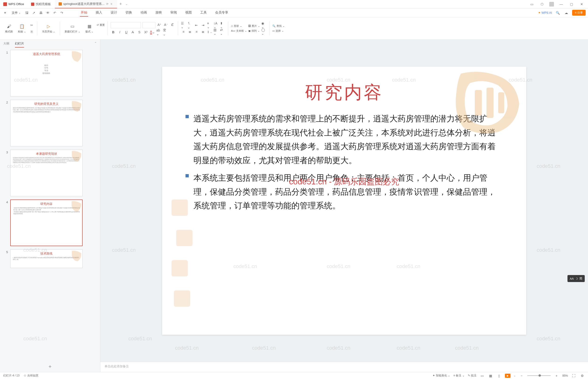  Describe the element at coordinates (223, 32) in the screenshot. I see `convert-icon: ⇄ ⌄` at that location.